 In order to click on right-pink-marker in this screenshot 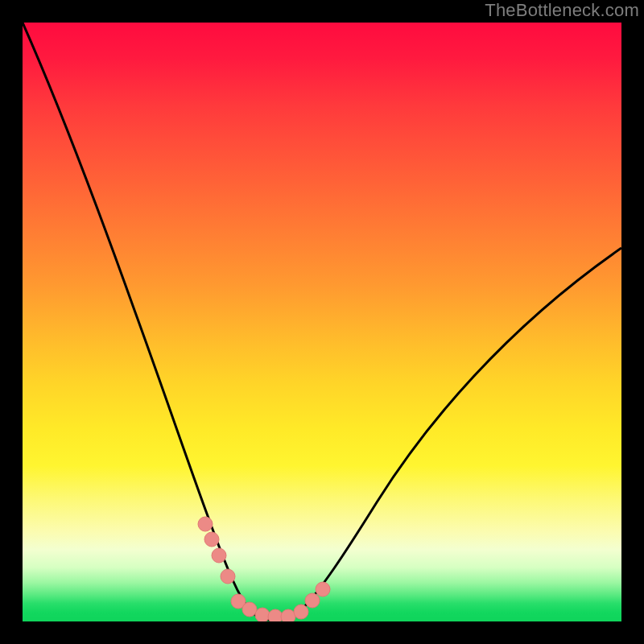, I will do `click(317, 595)`.